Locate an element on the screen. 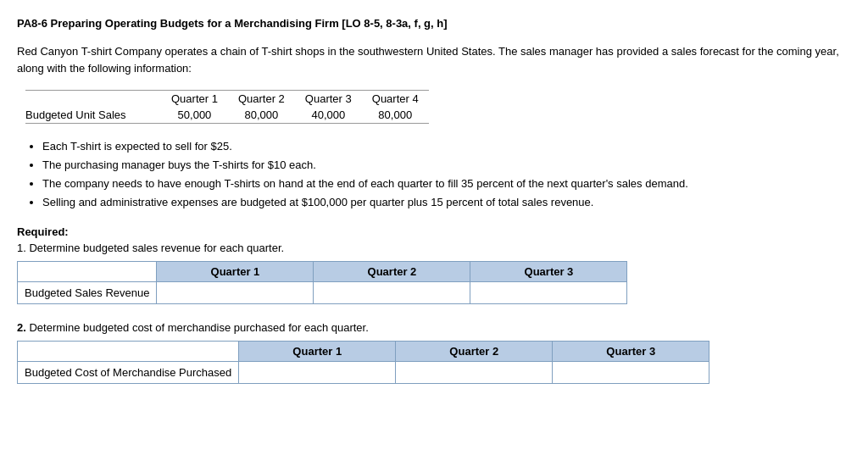  q2-table-q1-header: Quarter 1 is located at coordinates (317, 352).